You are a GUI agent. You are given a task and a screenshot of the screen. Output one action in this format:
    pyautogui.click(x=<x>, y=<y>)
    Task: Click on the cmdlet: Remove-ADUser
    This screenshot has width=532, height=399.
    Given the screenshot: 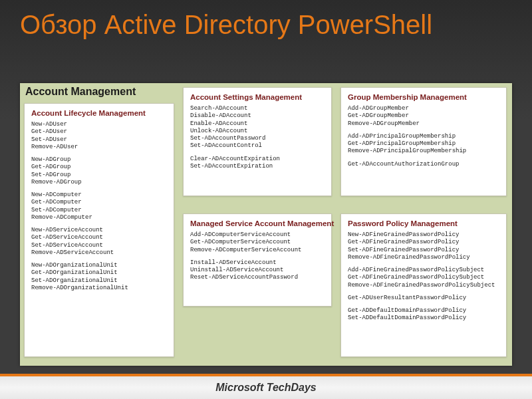 What is the action you would take?
    pyautogui.click(x=99, y=148)
    